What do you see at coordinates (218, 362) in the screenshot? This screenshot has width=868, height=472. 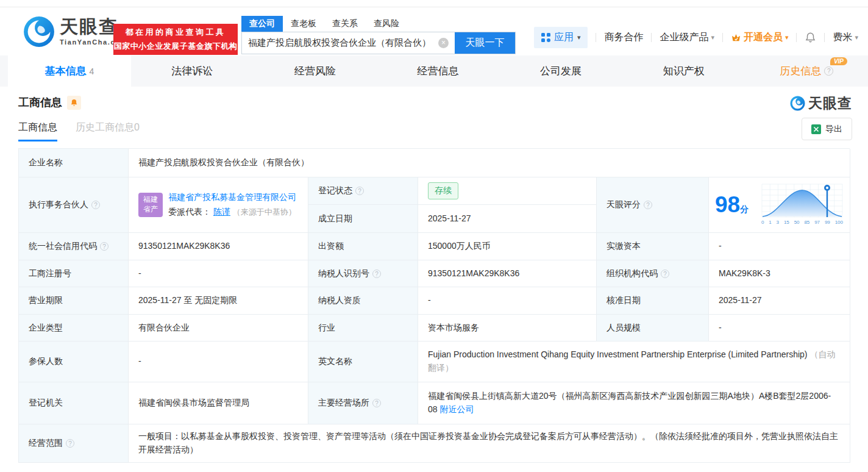 I see `field-insured-count-value: -` at bounding box center [218, 362].